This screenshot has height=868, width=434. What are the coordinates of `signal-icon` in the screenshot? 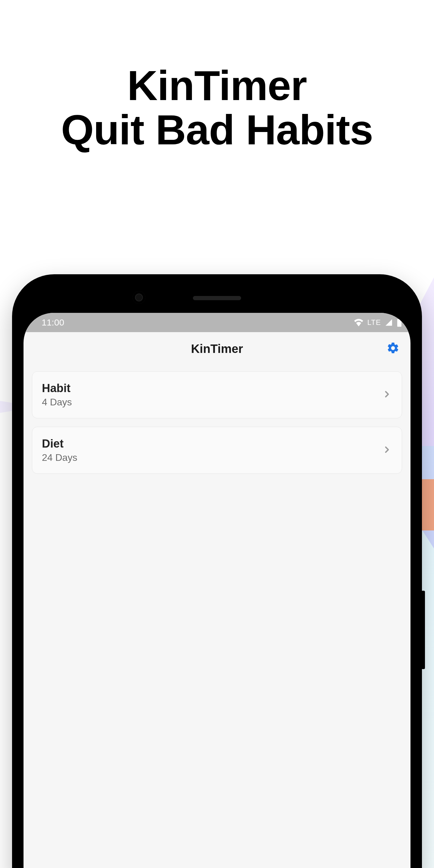 It's located at (389, 322).